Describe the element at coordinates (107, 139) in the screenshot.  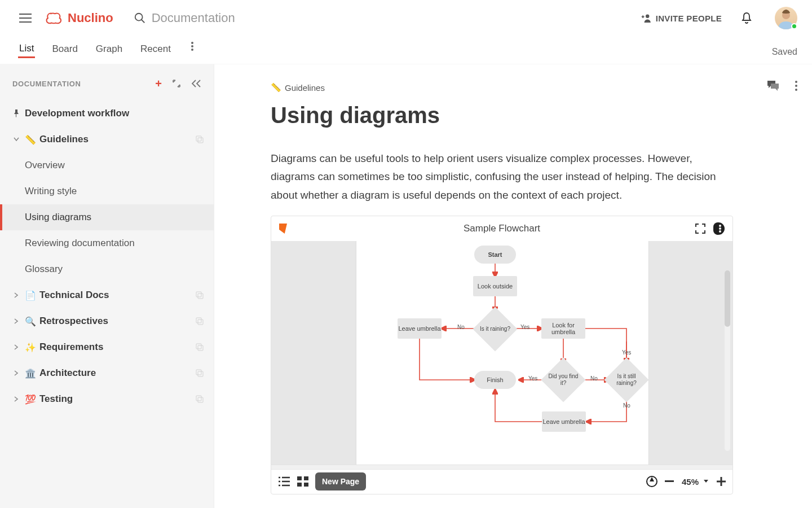
I see `sidebar-item-guidelines: 📏 Guidelines` at that location.